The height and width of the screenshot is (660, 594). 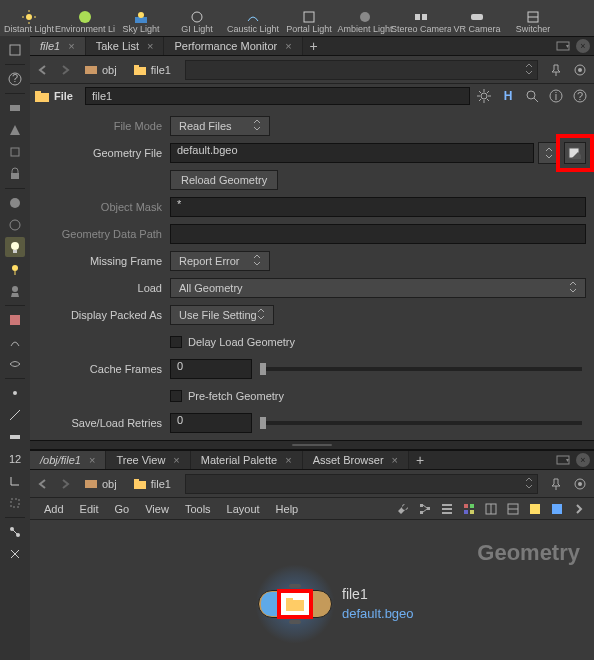 What do you see at coordinates (15, 291) in the screenshot?
I see `tool-g` at bounding box center [15, 291].